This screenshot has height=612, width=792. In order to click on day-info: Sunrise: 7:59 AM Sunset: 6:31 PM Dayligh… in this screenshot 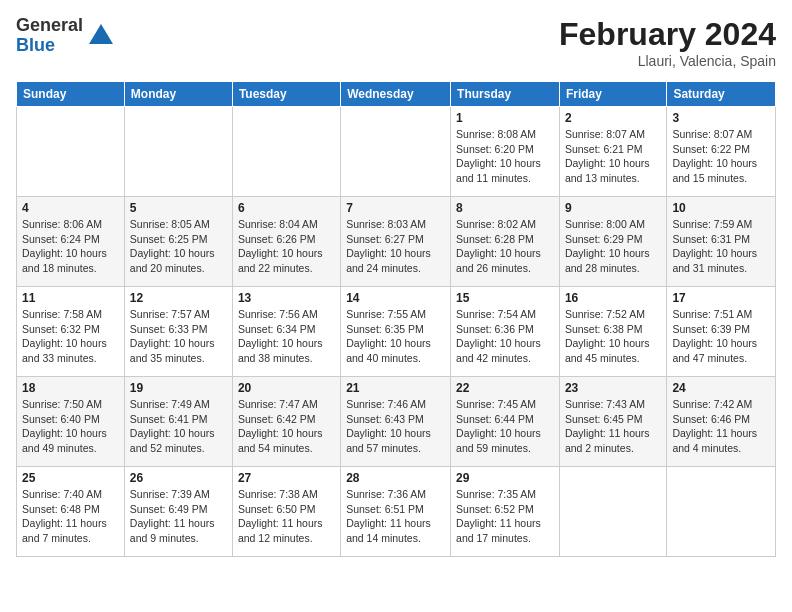, I will do `click(721, 246)`.